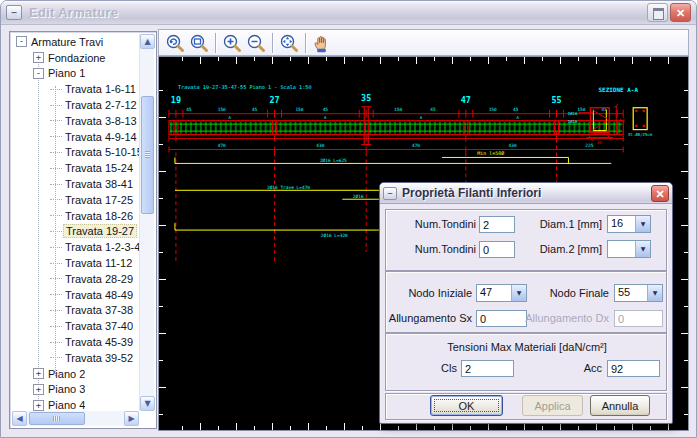 This screenshot has height=438, width=697. Describe the element at coordinates (76, 121) in the screenshot. I see `tree-item-travata-3-8-13: Travata 3-8-13` at that location.